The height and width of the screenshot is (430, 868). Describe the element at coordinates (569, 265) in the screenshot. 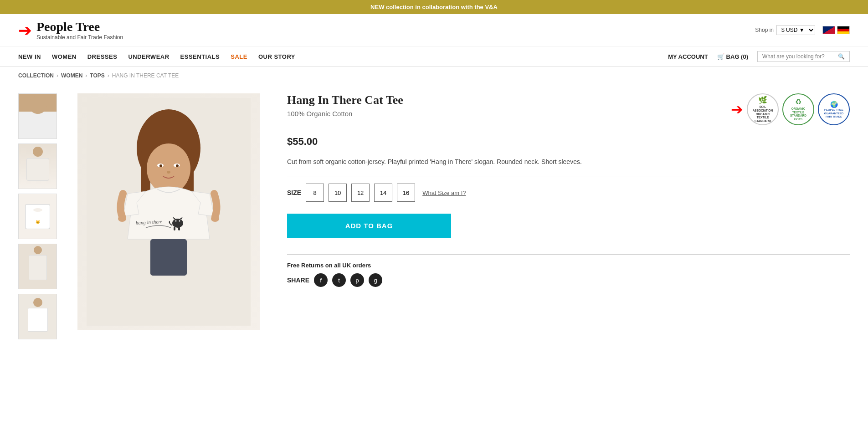

I see `free-returns-text: Free Returns on all UK orders` at that location.